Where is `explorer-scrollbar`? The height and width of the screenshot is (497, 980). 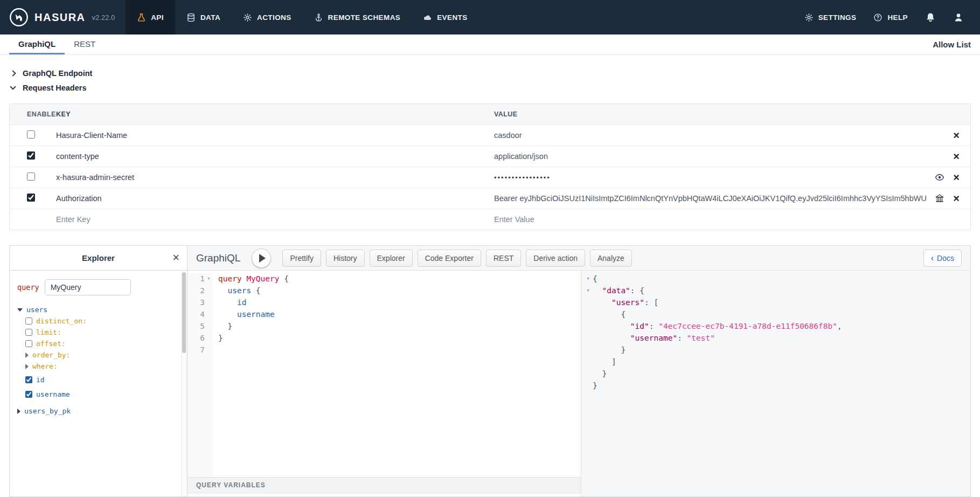
explorer-scrollbar is located at coordinates (184, 384).